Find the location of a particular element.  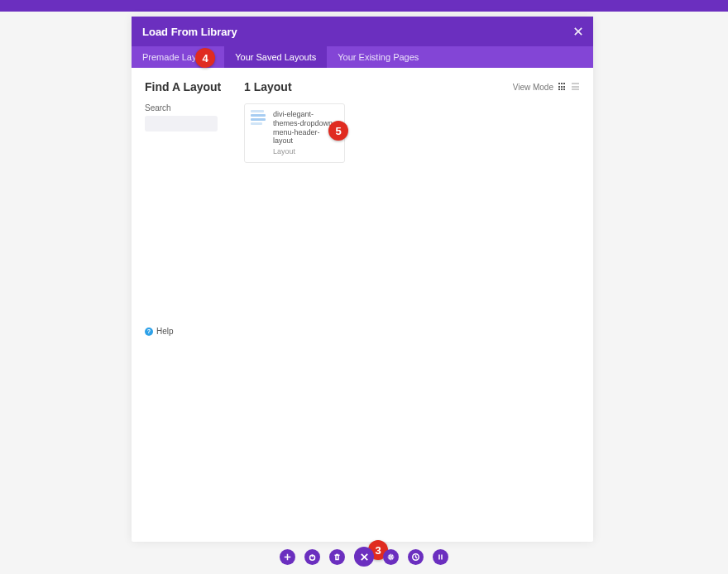

power-button is located at coordinates (313, 557).